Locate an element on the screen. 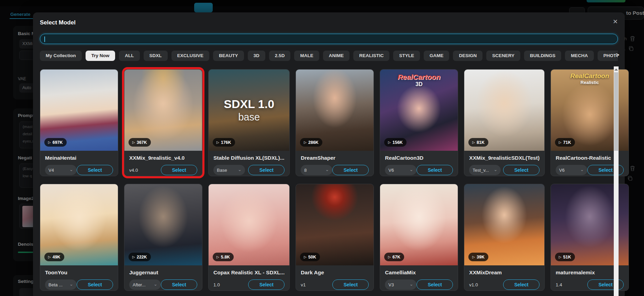 Image resolution: width=644 pixels, height=296 pixels. model-card: ▷ 286K DreamShaper 8 ⌄ Select is located at coordinates (335, 123).